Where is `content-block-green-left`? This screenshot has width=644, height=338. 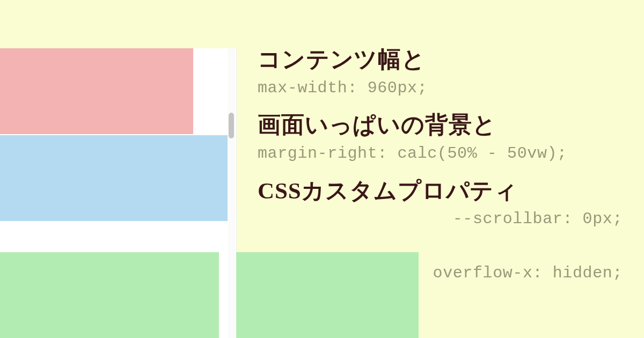
content-block-green-left is located at coordinates (109, 295).